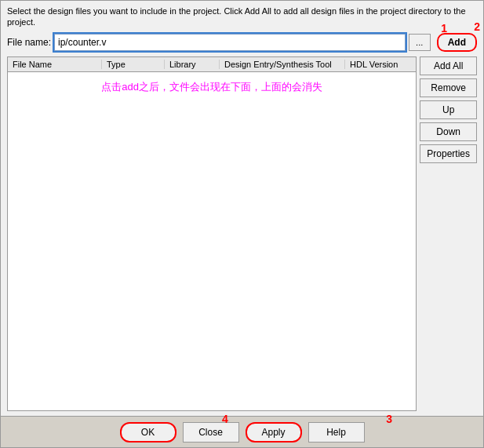 The width and height of the screenshot is (484, 448). I want to click on close-button: Close, so click(211, 432).